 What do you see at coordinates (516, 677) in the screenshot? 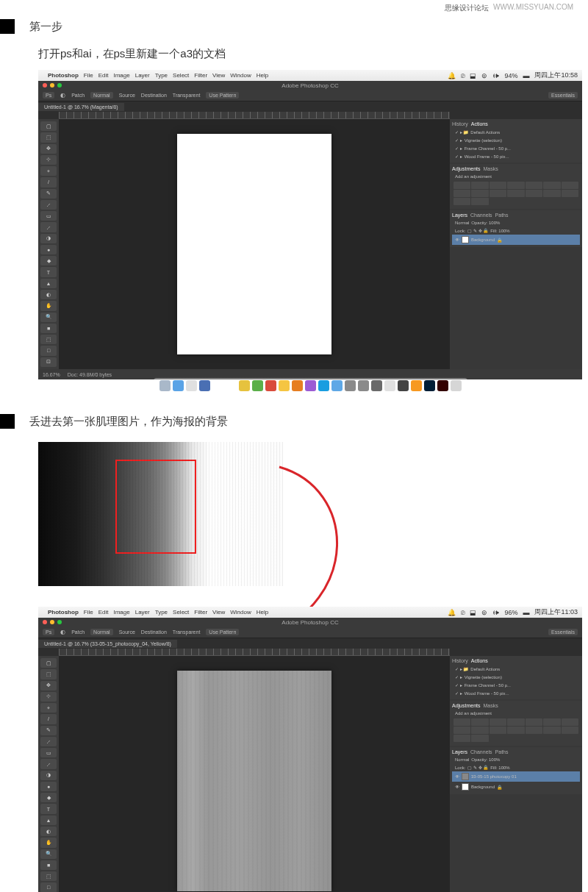
I see `action-item: ✓ ▸ Vignette (selection)` at bounding box center [516, 677].